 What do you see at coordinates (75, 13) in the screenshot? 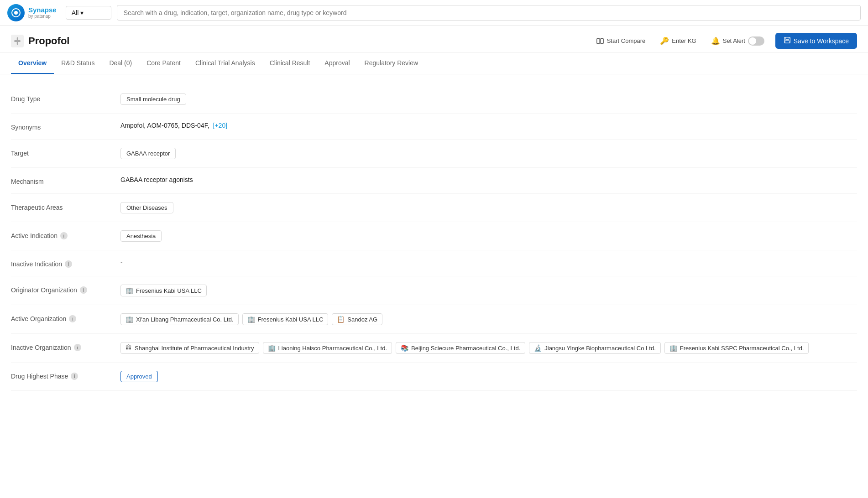
I see `search-category-label: All` at bounding box center [75, 13].